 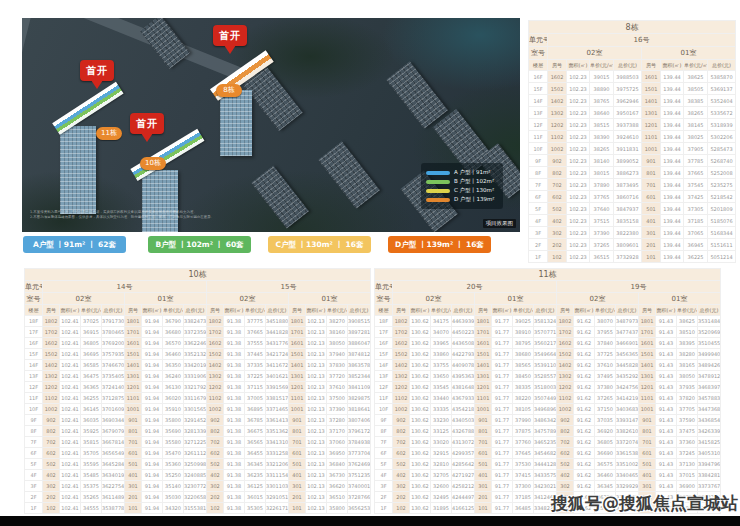 I want to click on total-price-cell: 3570771, so click(x=546, y=332).